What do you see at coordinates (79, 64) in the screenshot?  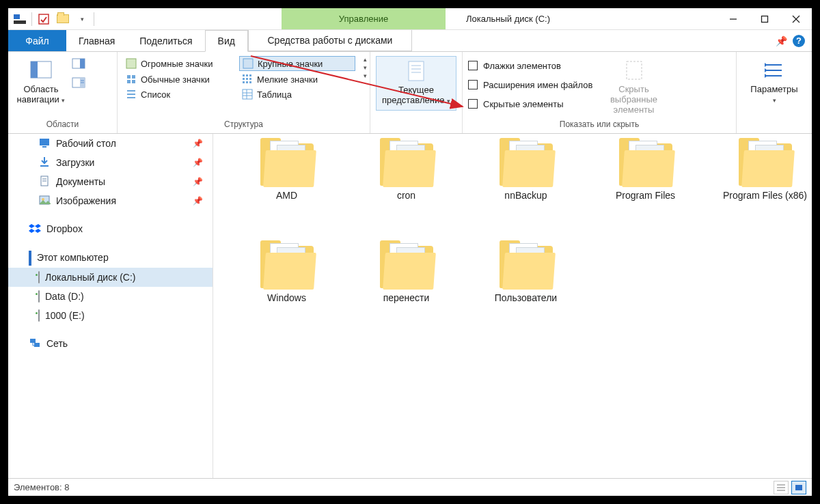 I see `preview-pane-button` at bounding box center [79, 64].